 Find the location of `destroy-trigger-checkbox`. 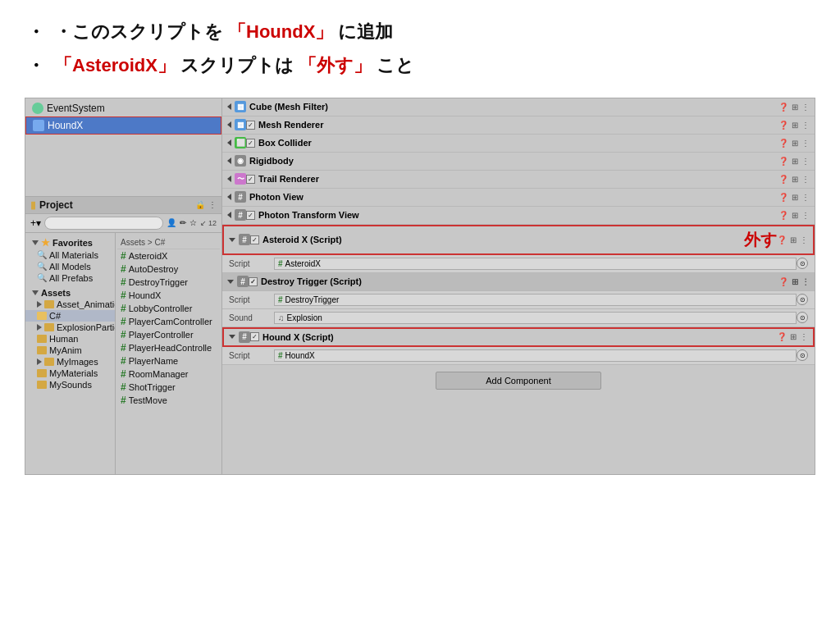

destroy-trigger-checkbox is located at coordinates (253, 282).